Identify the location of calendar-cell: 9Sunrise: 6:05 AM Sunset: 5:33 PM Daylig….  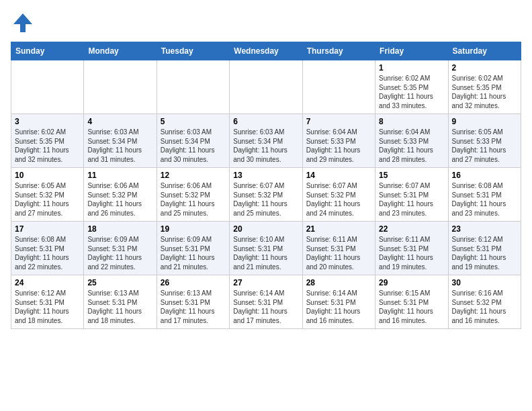
(484, 141).